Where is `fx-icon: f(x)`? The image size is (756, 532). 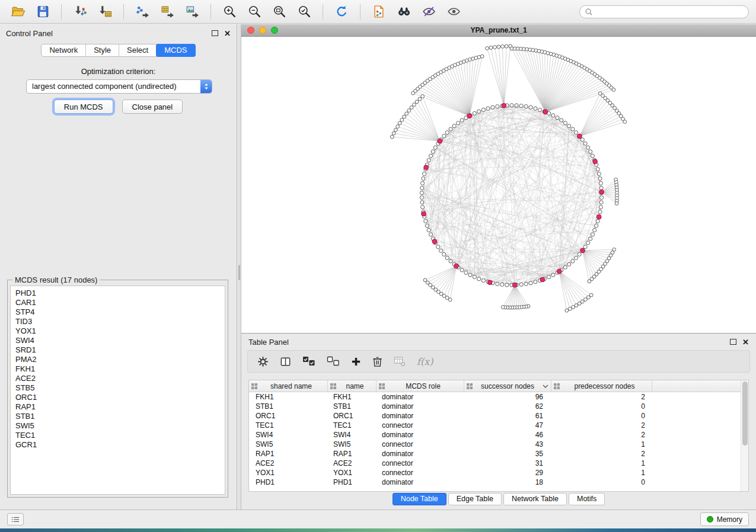 fx-icon: f(x) is located at coordinates (425, 361).